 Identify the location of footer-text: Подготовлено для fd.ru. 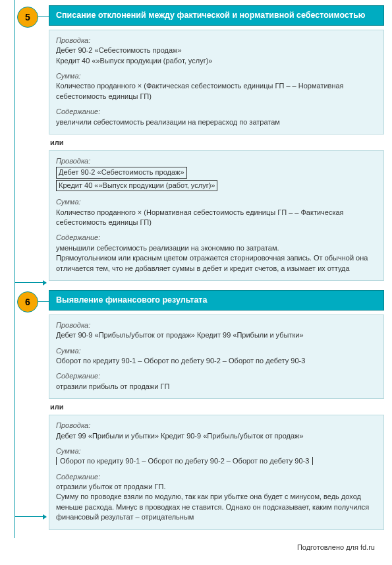
(196, 545).